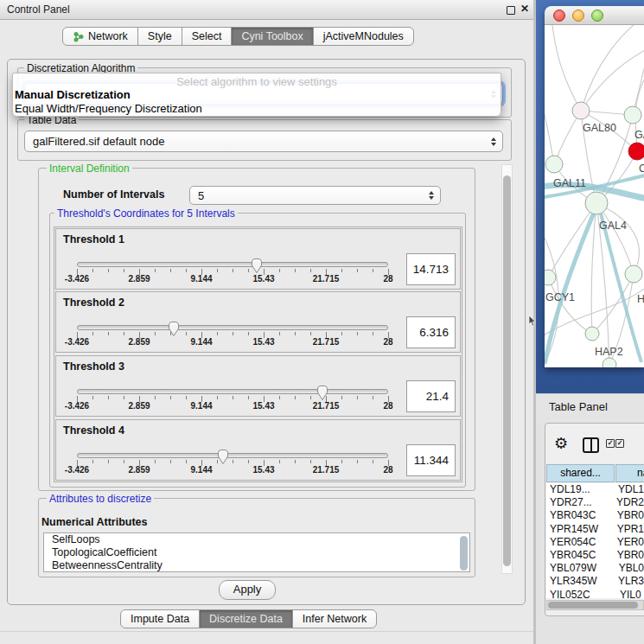 The width and height of the screenshot is (644, 644). What do you see at coordinates (431, 195) in the screenshot?
I see `spinner-arrows-icon` at bounding box center [431, 195].